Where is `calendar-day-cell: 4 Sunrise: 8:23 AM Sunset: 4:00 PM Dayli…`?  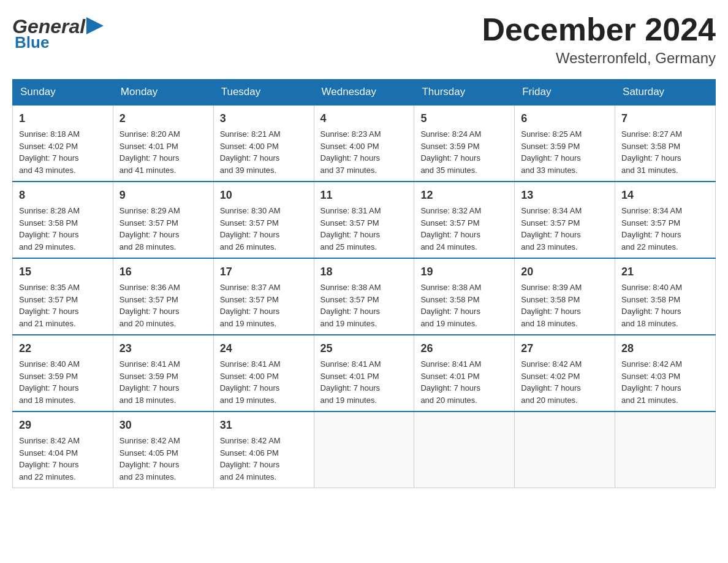
calendar-day-cell: 4 Sunrise: 8:23 AM Sunset: 4:00 PM Dayli… is located at coordinates (364, 144).